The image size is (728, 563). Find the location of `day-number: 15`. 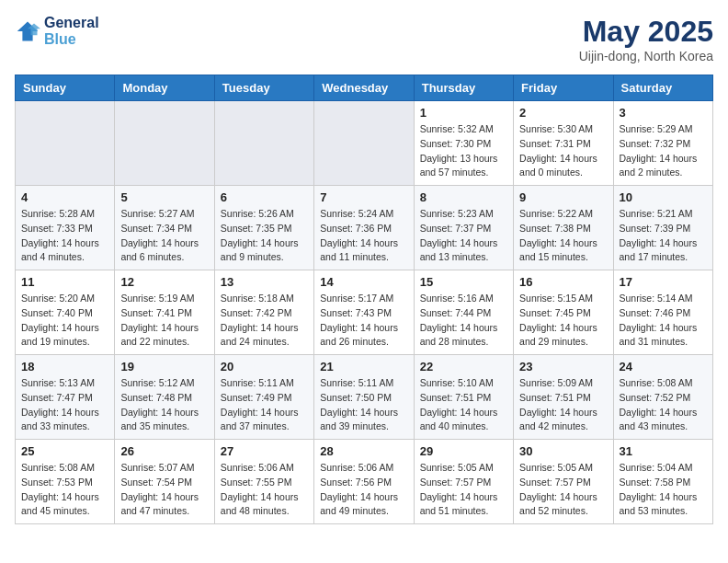

day-number: 15 is located at coordinates (463, 282).